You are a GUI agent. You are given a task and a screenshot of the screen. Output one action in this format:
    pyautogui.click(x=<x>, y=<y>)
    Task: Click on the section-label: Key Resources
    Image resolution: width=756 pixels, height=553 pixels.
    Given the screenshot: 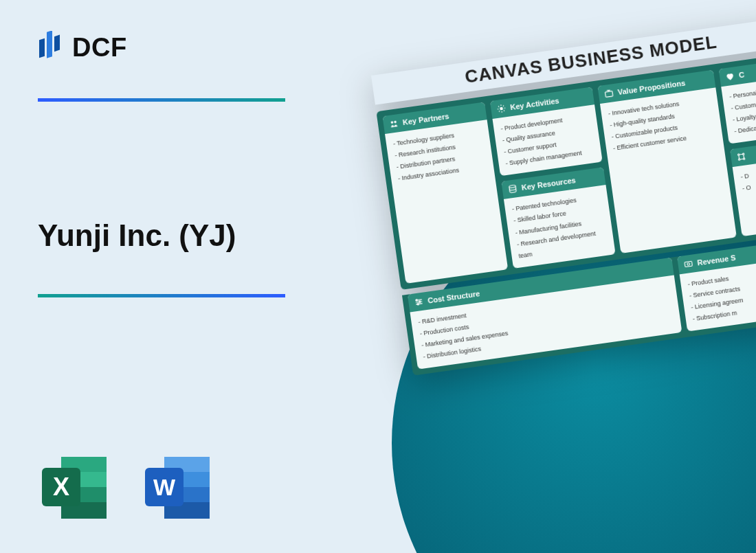 What is the action you would take?
    pyautogui.click(x=548, y=184)
    